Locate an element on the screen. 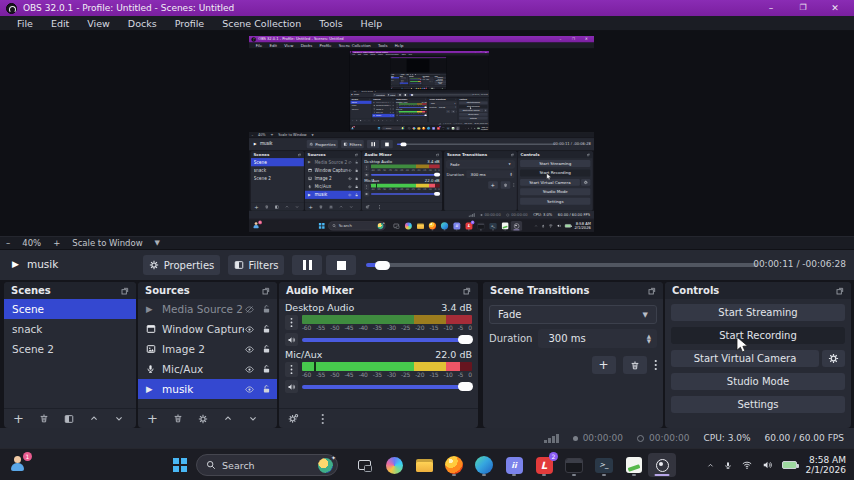 The width and height of the screenshot is (854, 480). titlebar: OBS 32.0.1 - Profile: Untitled - Scenes:… is located at coordinates (427, 8).